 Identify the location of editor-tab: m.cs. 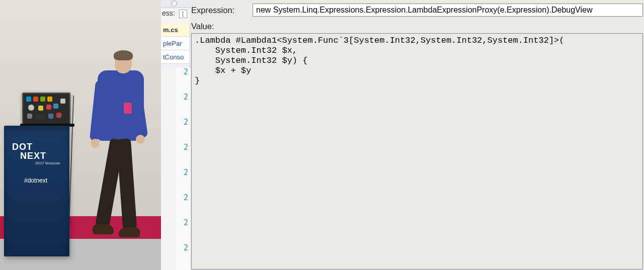
(175, 30).